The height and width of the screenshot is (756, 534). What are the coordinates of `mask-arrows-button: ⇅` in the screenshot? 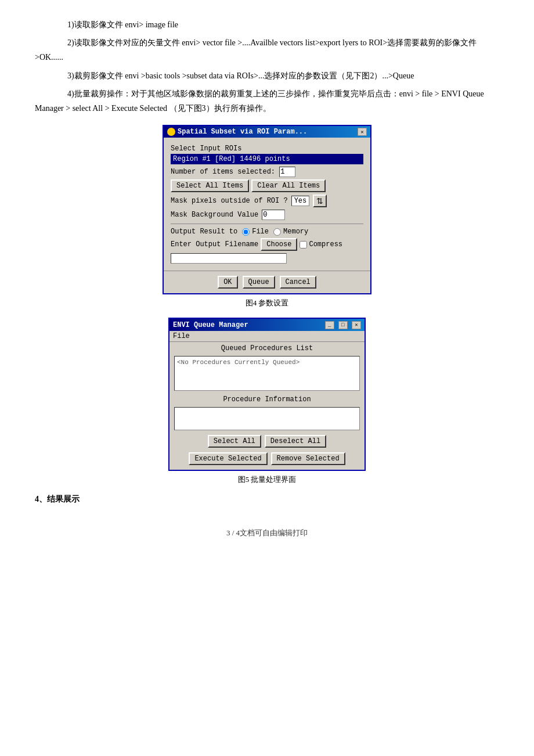 It's located at (320, 201).